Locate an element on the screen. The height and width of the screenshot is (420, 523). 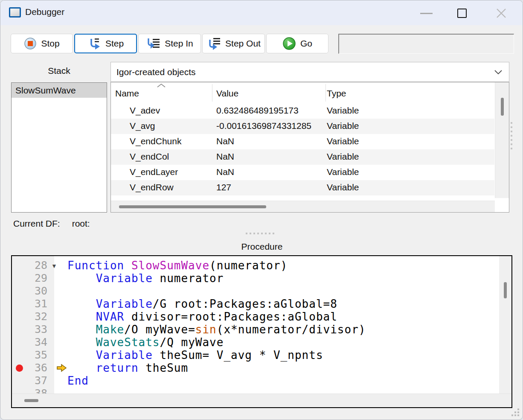
stop-button: Stop is located at coordinates (42, 44).